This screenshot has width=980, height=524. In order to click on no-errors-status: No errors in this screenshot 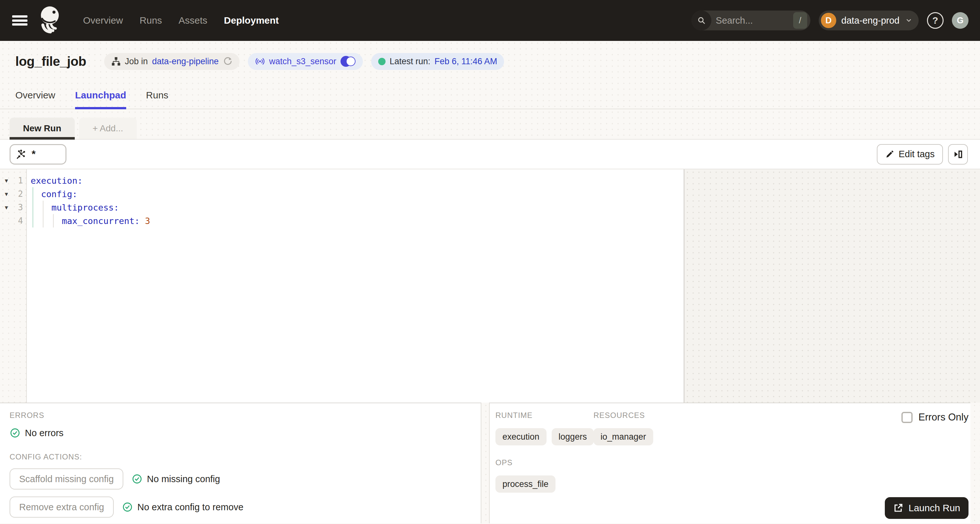, I will do `click(240, 433)`.